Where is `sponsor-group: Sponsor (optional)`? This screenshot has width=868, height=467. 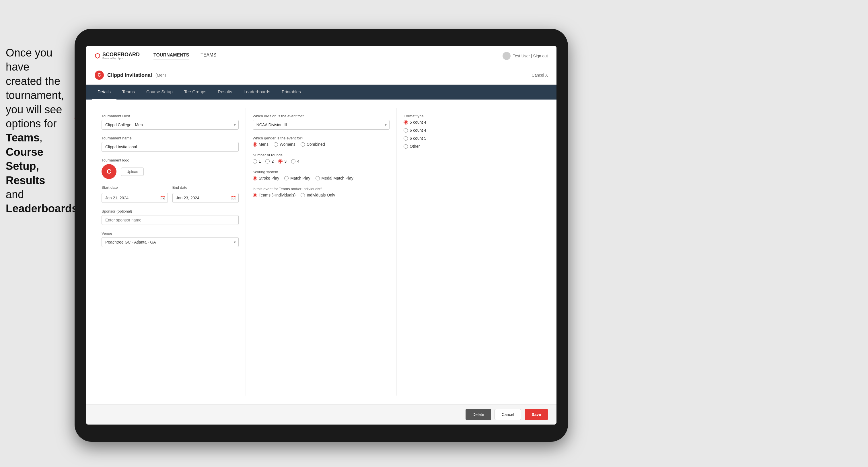
sponsor-group: Sponsor (optional) is located at coordinates (170, 217).